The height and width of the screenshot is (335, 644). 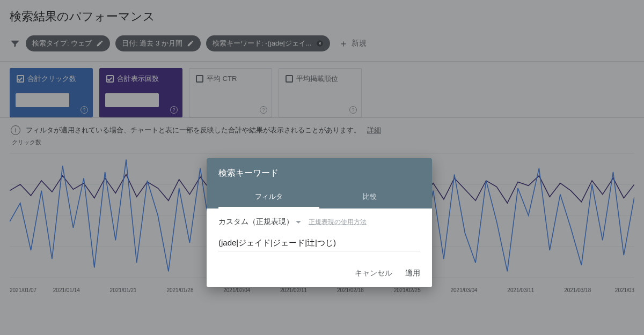 I want to click on cancel-button: キャンセル, so click(x=374, y=273).